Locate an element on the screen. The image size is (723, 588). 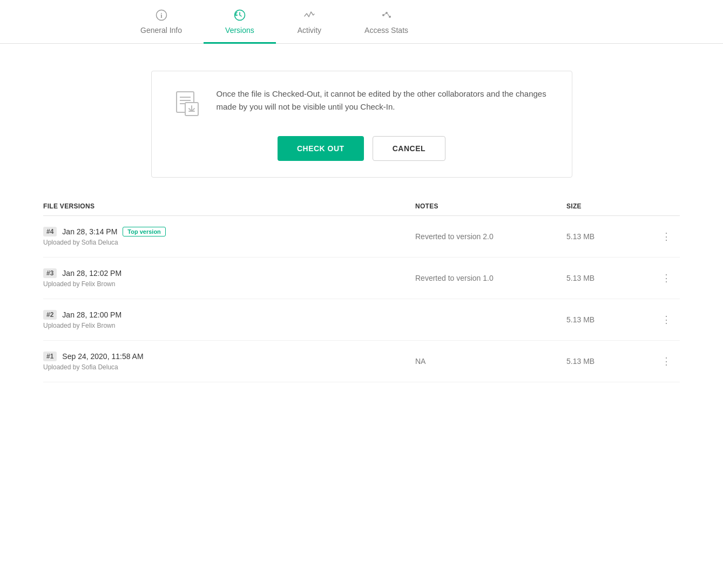
version-menu-1: ⋮ is located at coordinates (666, 236).